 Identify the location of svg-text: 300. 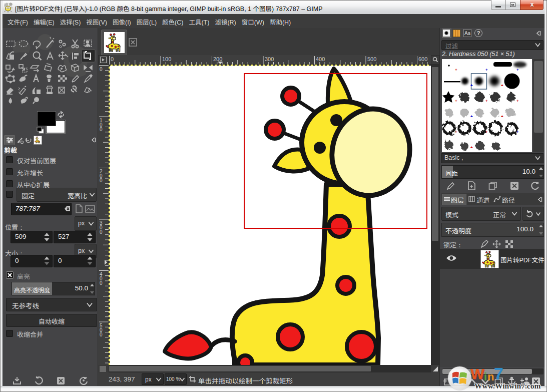
(269, 59).